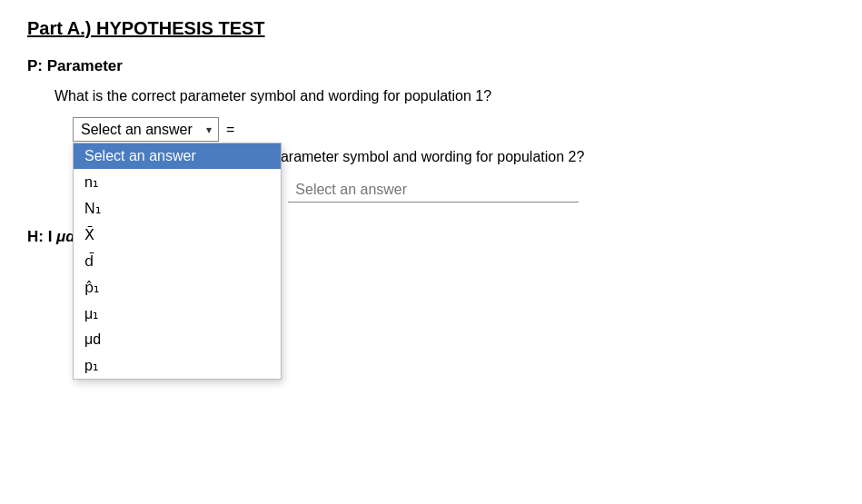 This screenshot has width=862, height=504. I want to click on dropdown1-select: Select an answer n₁ N₁ X̄ d̄ p̂₁ μ₁ μd p…, so click(145, 129).